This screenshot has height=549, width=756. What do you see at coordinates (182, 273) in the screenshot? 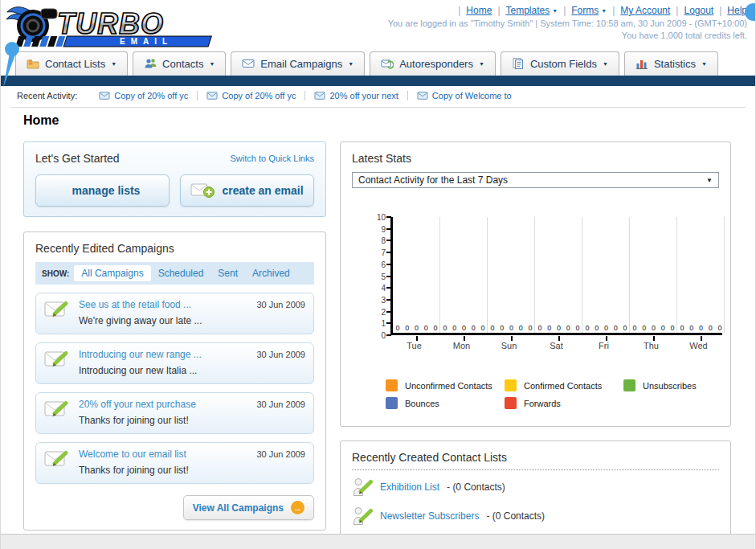
I see `campaign-filter-link: Scheduled` at bounding box center [182, 273].